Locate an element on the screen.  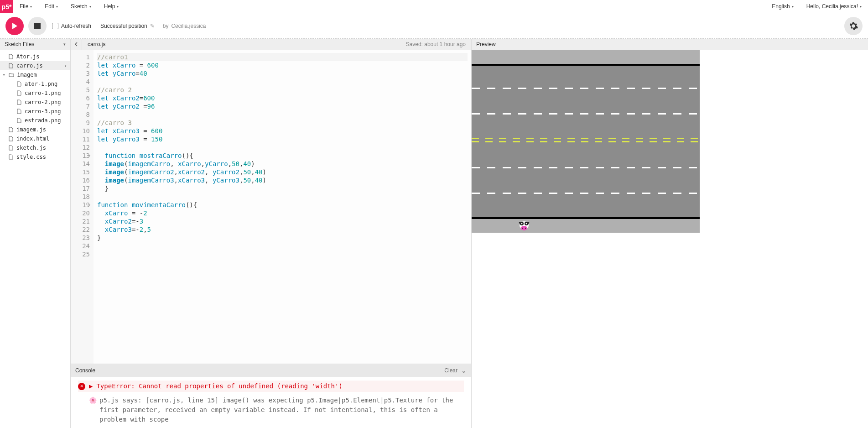
pencil-icon: ✎ is located at coordinates (152, 26).